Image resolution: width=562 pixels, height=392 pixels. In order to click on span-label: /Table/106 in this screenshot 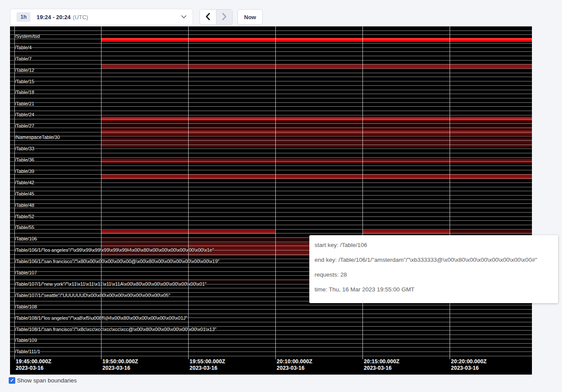, I will do `click(26, 239)`.